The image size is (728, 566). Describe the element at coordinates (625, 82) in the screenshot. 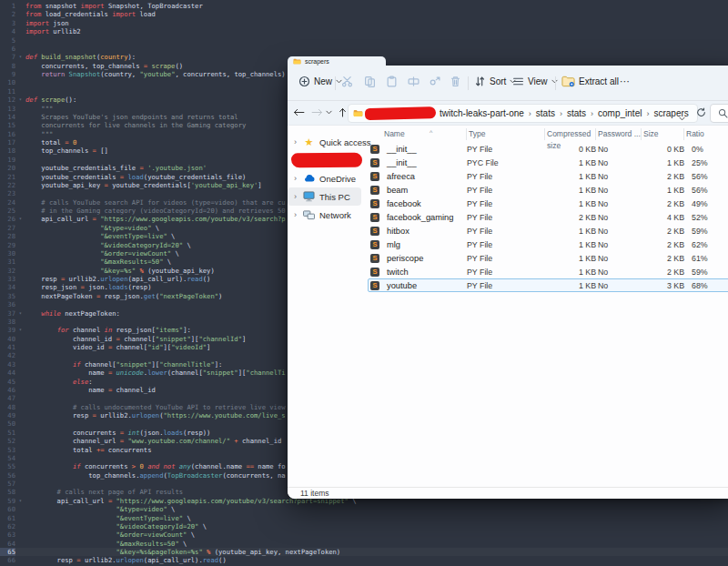

I see `see-more-button: ⋯` at that location.